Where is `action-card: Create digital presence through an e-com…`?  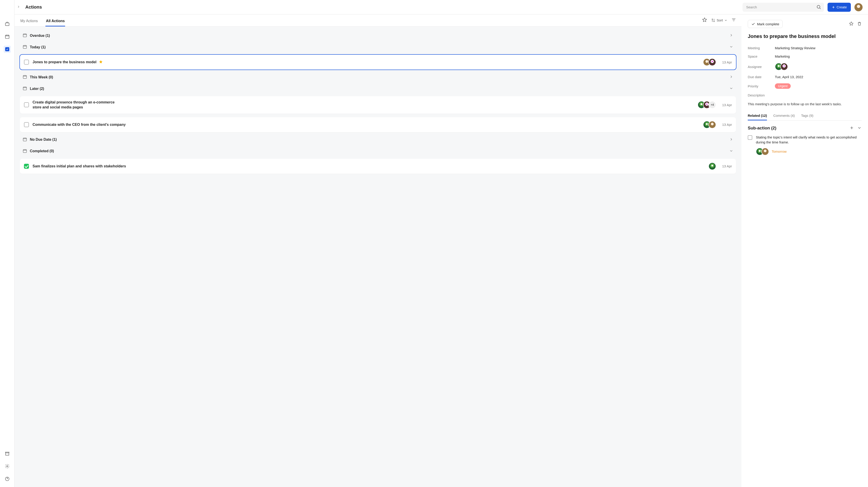
action-card: Create digital presence through an e-com… is located at coordinates (378, 105).